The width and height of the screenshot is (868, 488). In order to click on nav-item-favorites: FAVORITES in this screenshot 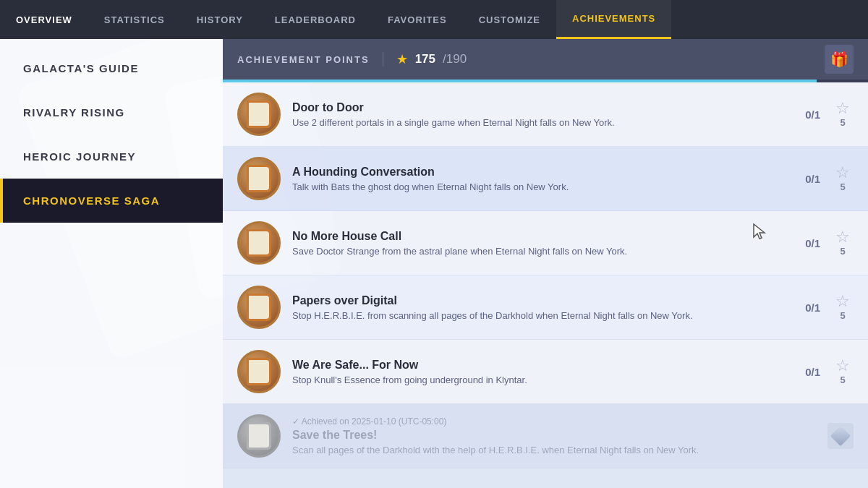, I will do `click(417, 20)`.